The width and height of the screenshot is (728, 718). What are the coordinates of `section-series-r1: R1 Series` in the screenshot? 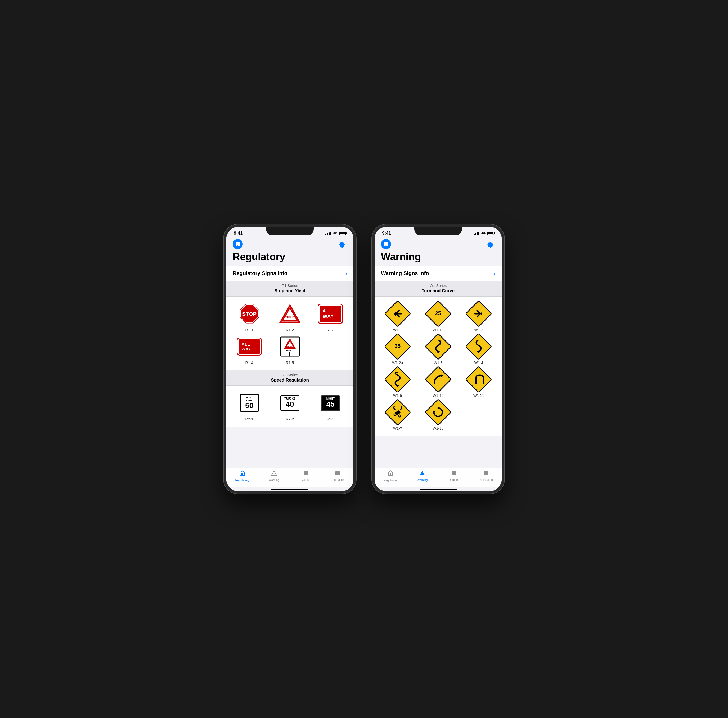 It's located at (290, 286).